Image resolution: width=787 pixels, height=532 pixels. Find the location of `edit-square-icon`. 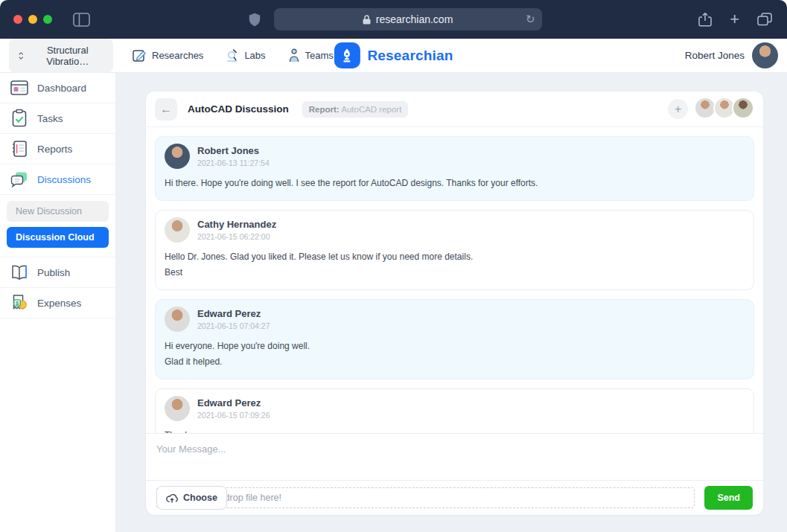

edit-square-icon is located at coordinates (140, 55).